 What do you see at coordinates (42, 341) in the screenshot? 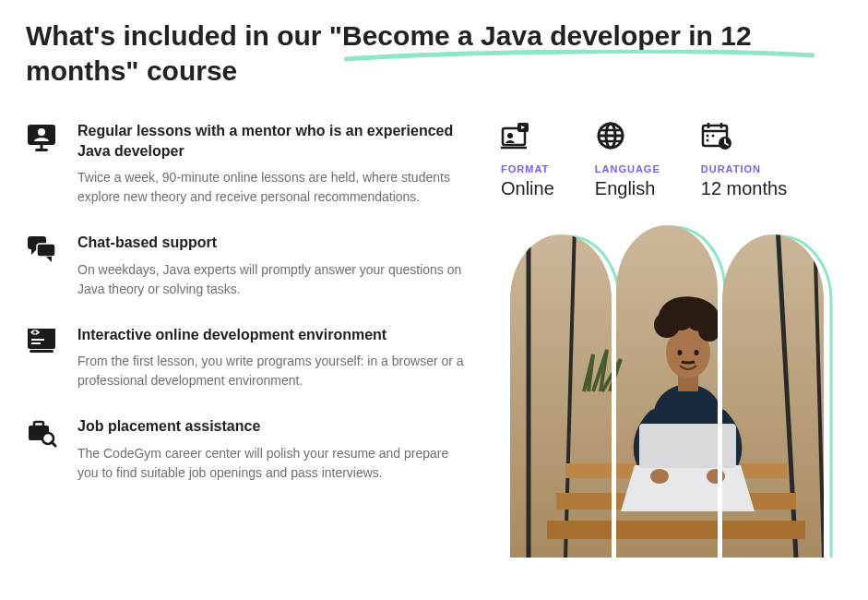
I see `ide-icon` at bounding box center [42, 341].